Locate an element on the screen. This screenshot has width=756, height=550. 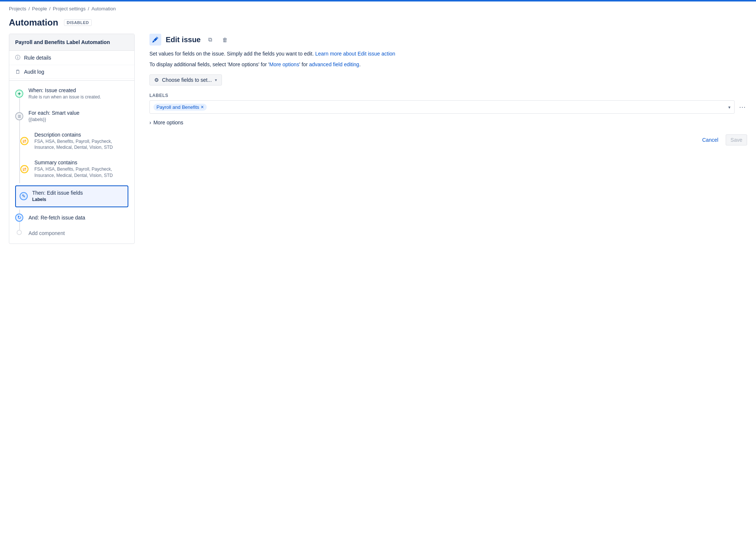
step-foreach-title: For each: Smart value is located at coordinates (78, 113).